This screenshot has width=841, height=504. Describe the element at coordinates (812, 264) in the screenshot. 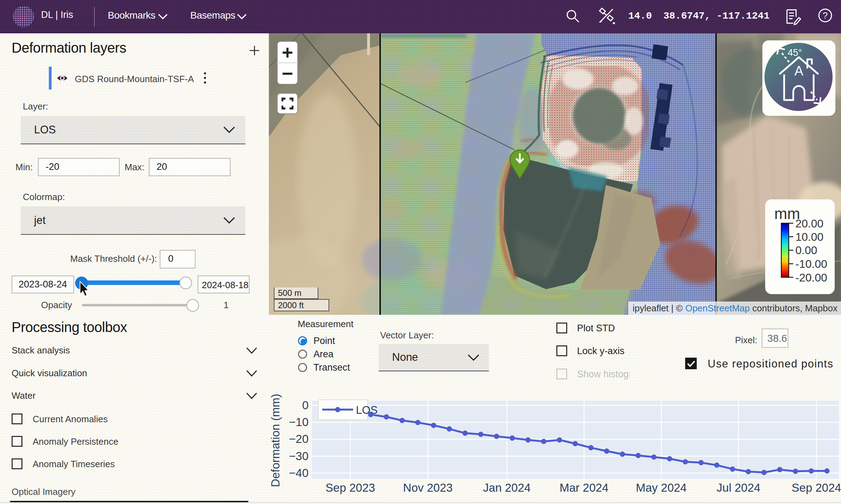

I see `svg-text: -10.00` at that location.